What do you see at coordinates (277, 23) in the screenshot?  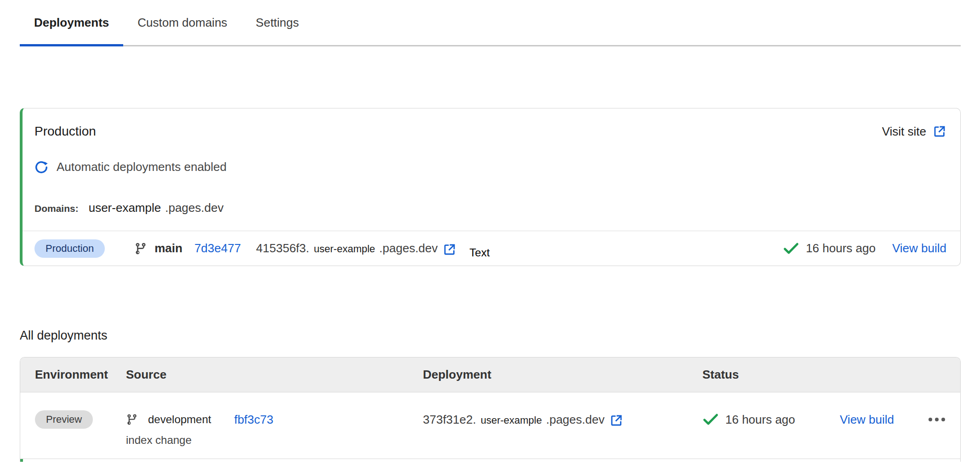 I see `tab-settings: Settings` at bounding box center [277, 23].